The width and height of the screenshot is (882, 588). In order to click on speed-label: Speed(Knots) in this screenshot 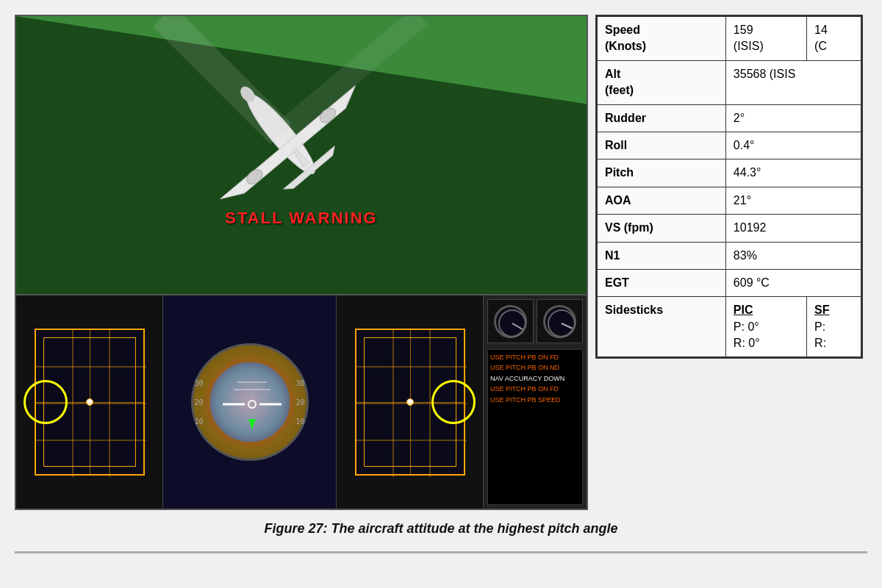, I will do `click(662, 39)`.